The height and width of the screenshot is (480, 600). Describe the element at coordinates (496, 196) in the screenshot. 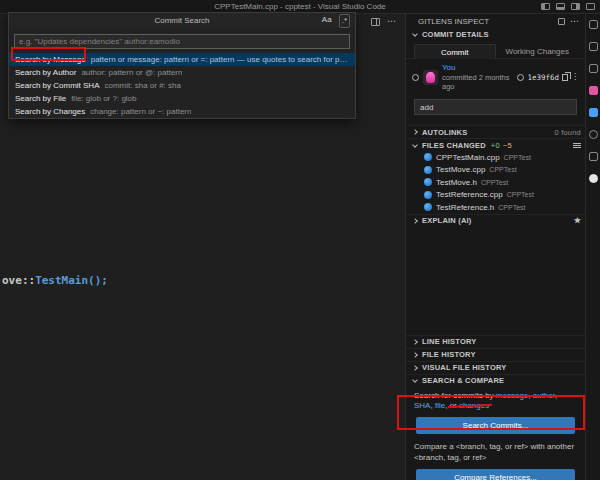

I see `file-row: TestReference.cpp CPPTest` at that location.